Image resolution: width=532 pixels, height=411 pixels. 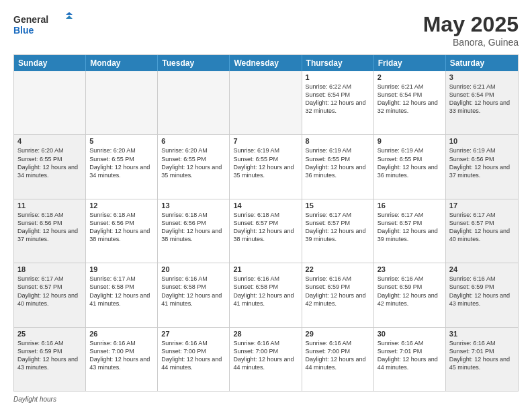 I want to click on cell-2-2: 5 Sunrise: 6:20 AMSunset: 6:55 PMDayligh…, so click(x=122, y=167).